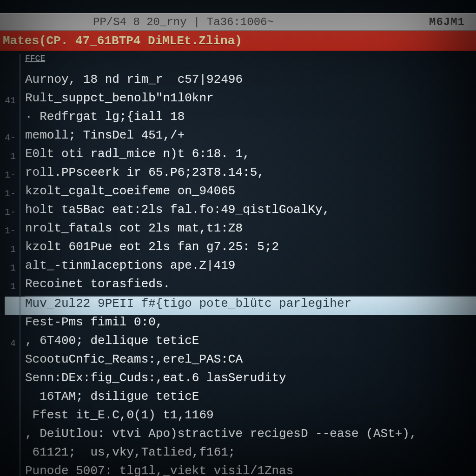  What do you see at coordinates (13, 138) in the screenshot?
I see `gutter: 4-` at bounding box center [13, 138].